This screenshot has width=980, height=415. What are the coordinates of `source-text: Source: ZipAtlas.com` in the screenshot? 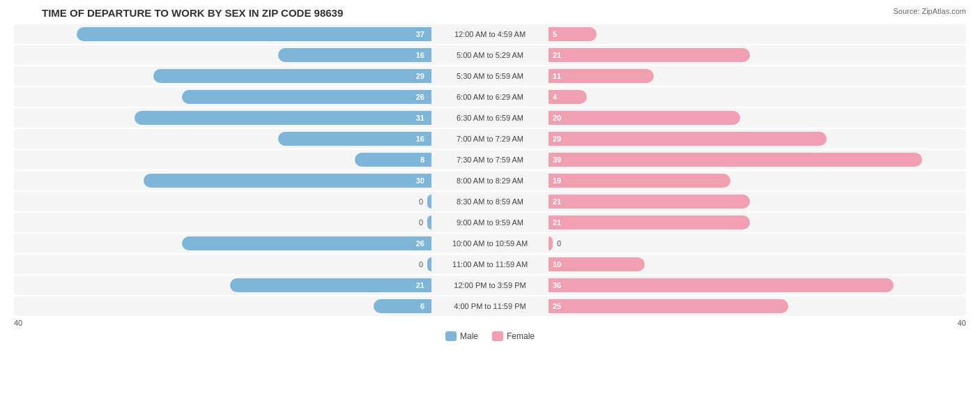 It's located at (930, 11).